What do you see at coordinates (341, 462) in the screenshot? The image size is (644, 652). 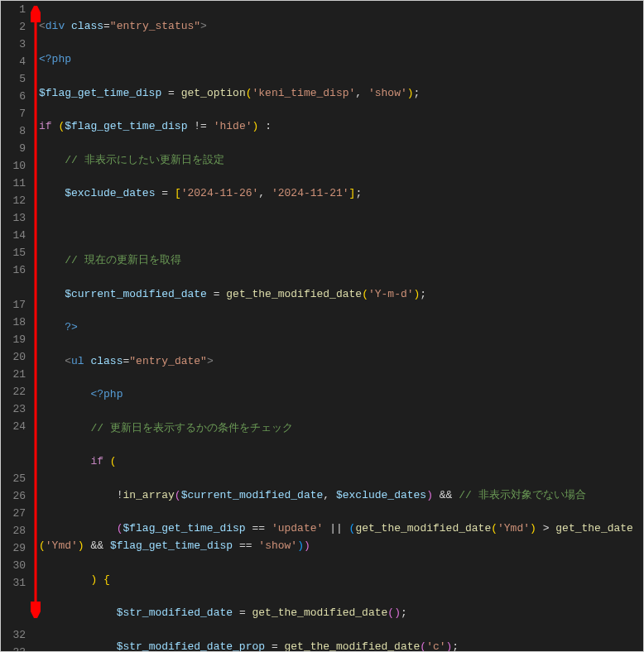 I see `code-line: if (` at bounding box center [341, 462].